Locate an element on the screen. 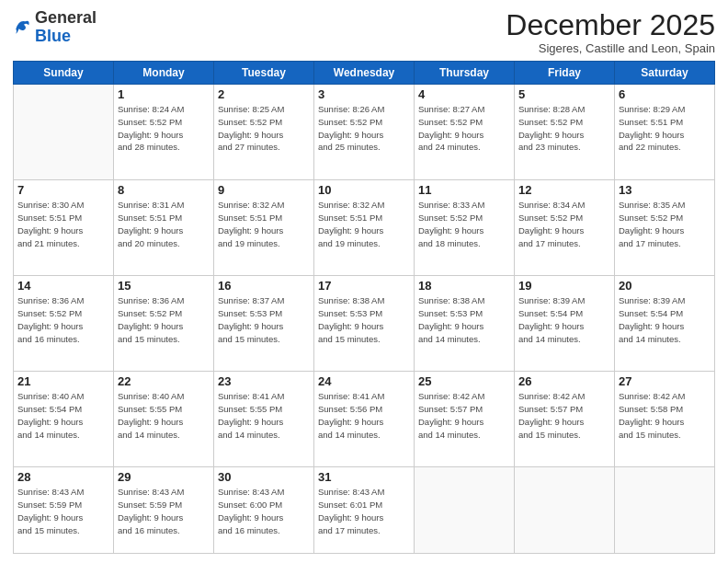 The width and height of the screenshot is (728, 563). day-header-saturday: Saturday is located at coordinates (665, 74).